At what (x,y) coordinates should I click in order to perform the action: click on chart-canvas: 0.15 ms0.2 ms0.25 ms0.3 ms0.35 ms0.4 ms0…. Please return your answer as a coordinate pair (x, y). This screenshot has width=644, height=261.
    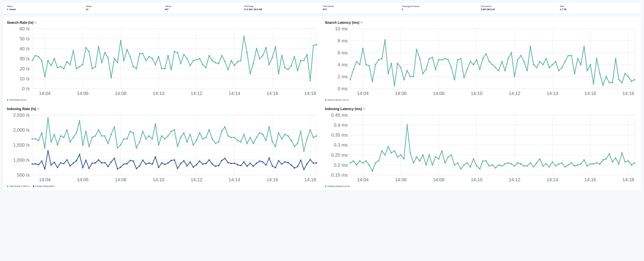
    Looking at the image, I should click on (481, 148).